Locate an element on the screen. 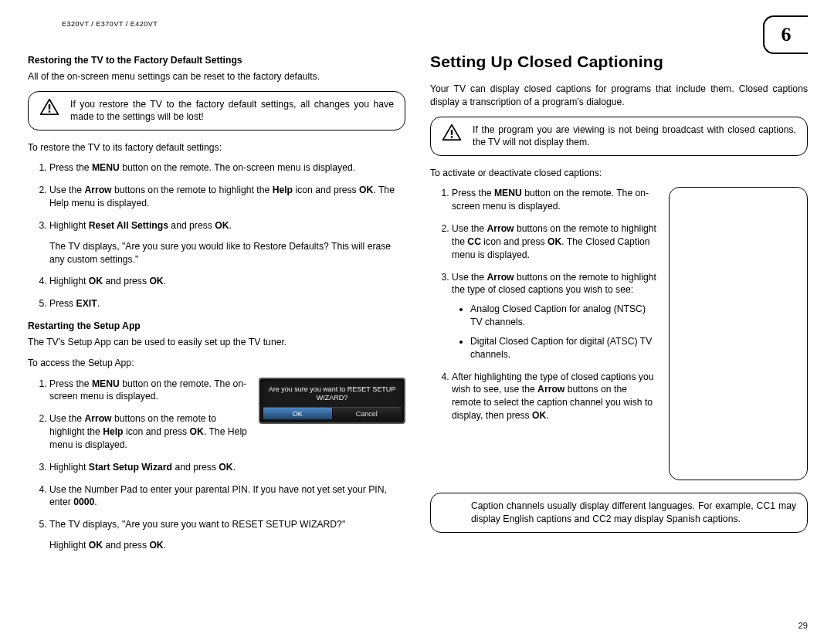 Image resolution: width=834 pixels, height=644 pixels. cc-steps-intro: To activate or deactivate closed caption… is located at coordinates (619, 173).